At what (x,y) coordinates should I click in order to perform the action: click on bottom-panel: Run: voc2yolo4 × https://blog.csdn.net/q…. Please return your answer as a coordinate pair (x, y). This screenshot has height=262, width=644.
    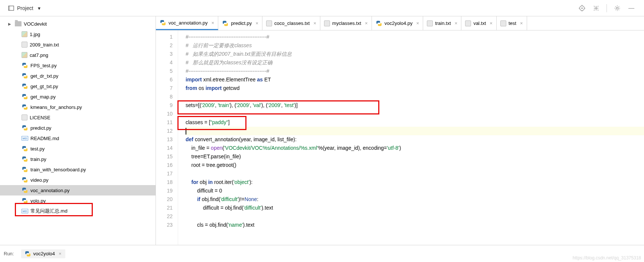
    Looking at the image, I should click on (322, 253).